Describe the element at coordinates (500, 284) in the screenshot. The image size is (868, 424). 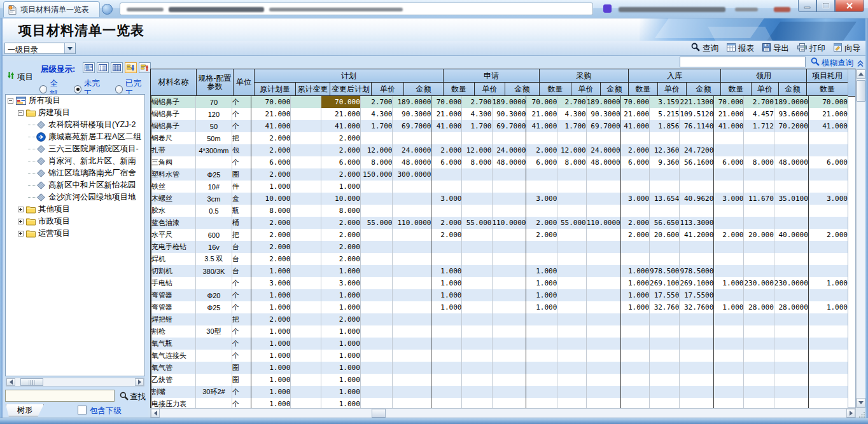
I see `table-row: 手电钻个3.0003.0001.0001.0001.000269.100269.…` at that location.